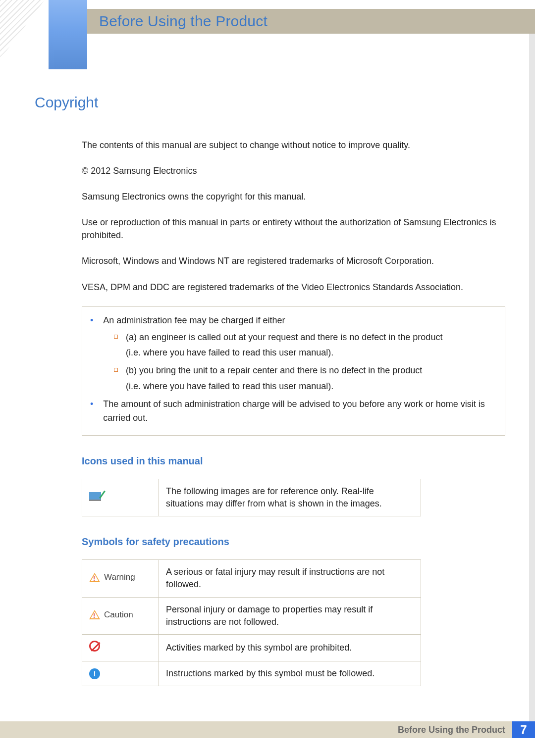 The width and height of the screenshot is (535, 756). I want to click on page-number: 7, so click(524, 730).